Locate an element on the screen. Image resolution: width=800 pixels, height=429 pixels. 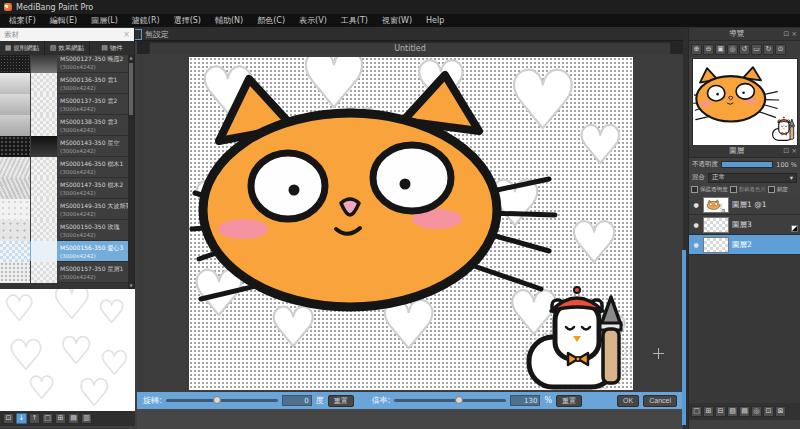
tab-regular-tone: ▦ 規則網點 is located at coordinates (22, 48).